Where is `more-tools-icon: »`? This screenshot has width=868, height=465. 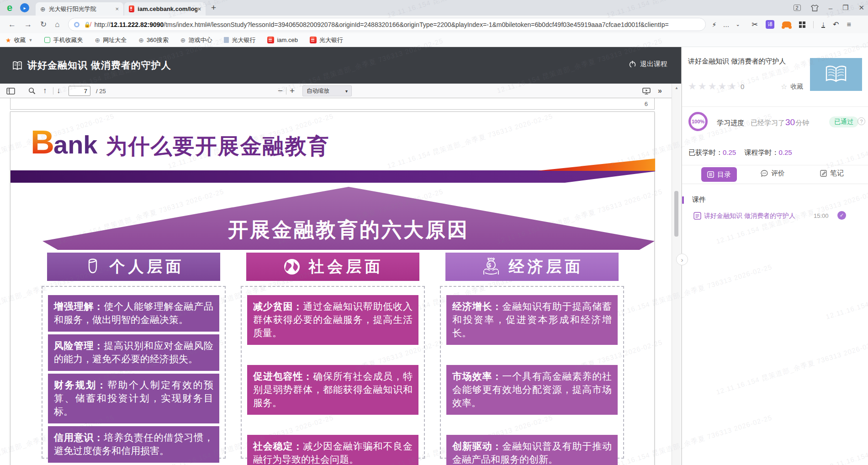
more-tools-icon: » is located at coordinates (660, 91).